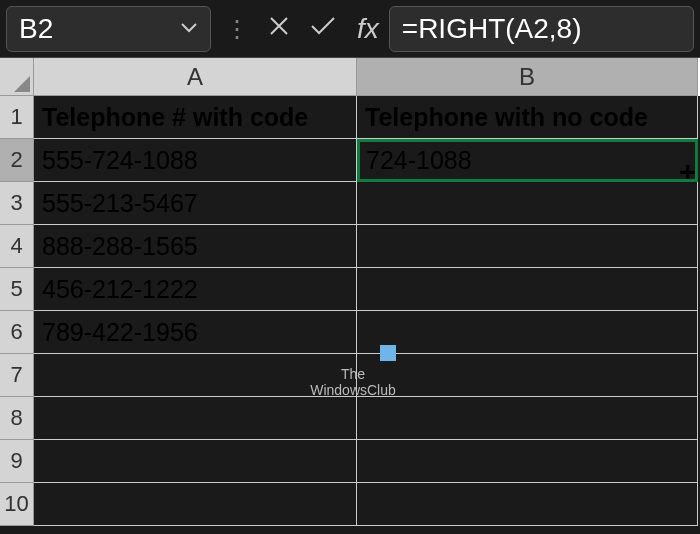  What do you see at coordinates (108, 29) in the screenshot?
I see `name-box: B2` at bounding box center [108, 29].